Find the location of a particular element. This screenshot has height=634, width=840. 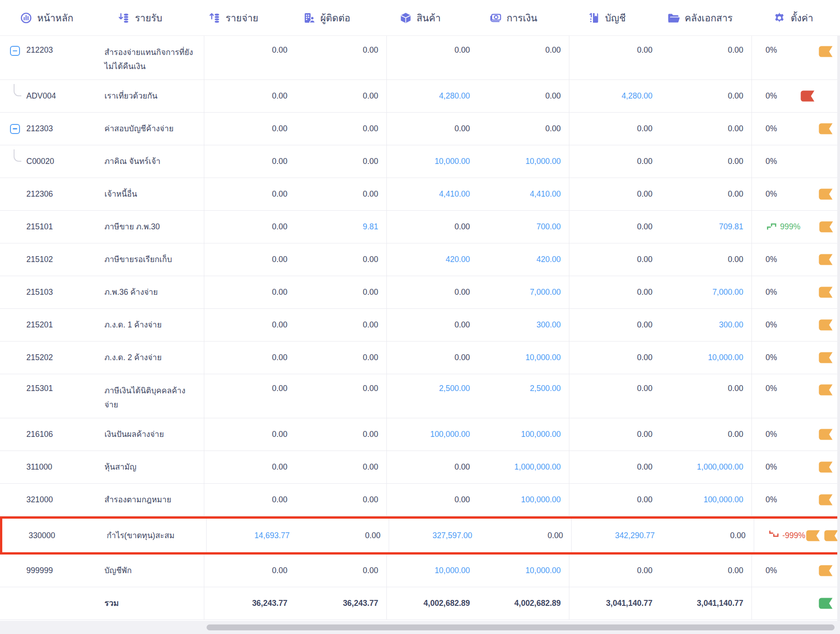

amount-value: 3,041,140.77 is located at coordinates (629, 603).